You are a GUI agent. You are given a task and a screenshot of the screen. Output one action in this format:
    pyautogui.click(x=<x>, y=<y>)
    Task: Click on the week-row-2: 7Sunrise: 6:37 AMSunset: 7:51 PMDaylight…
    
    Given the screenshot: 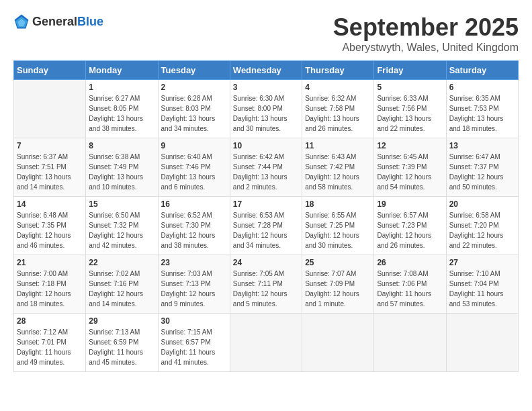 What is the action you would take?
    pyautogui.click(x=266, y=168)
    